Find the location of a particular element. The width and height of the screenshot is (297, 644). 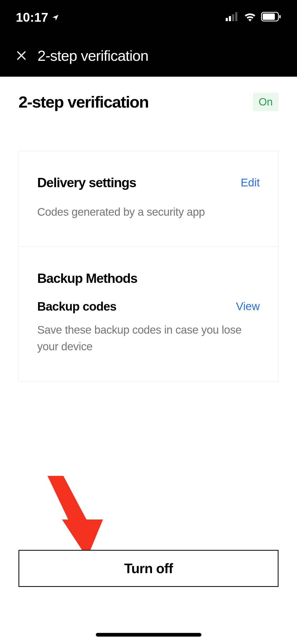

home-indicator is located at coordinates (149, 635).